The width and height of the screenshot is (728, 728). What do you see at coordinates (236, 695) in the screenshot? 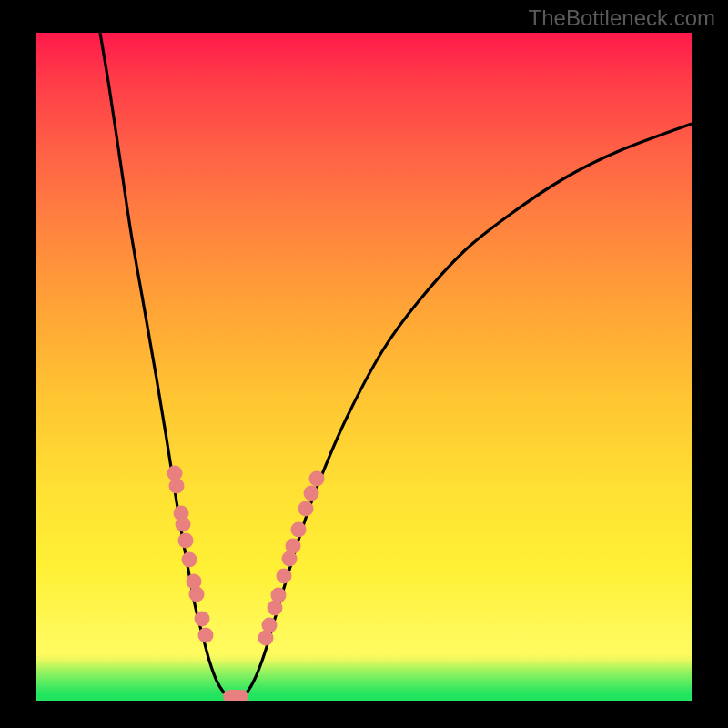
I see `bottom-capsule` at bounding box center [236, 695].